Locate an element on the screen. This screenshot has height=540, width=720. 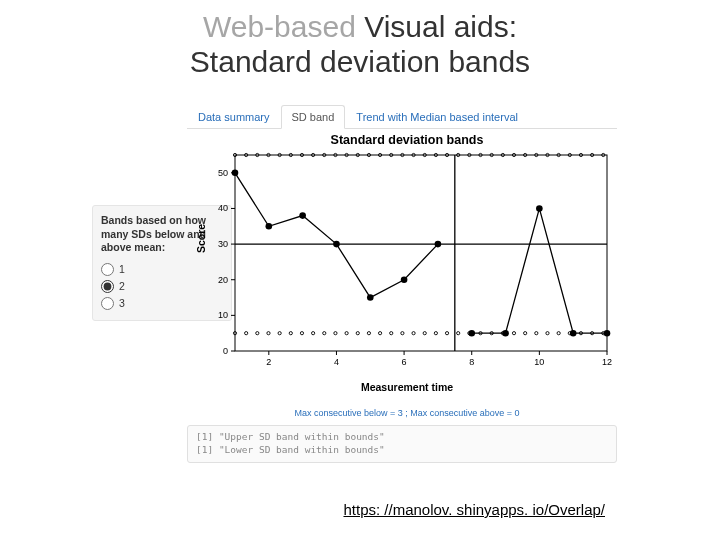
svg-text: 8 is located at coordinates (472, 362).